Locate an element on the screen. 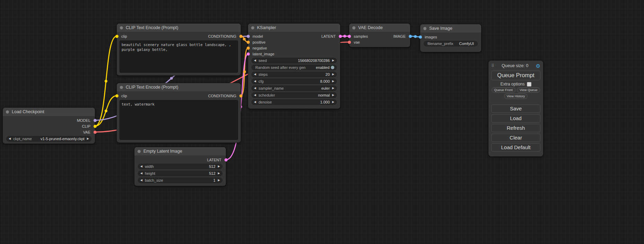 The image size is (644, 244). load-button: Load is located at coordinates (516, 118).